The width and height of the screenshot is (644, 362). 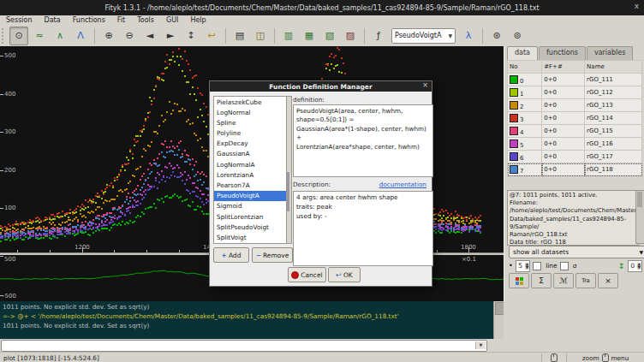 I want to click on function-item-SplitPseudoVoigt: SplitPseudoVoigt, so click(x=250, y=227).